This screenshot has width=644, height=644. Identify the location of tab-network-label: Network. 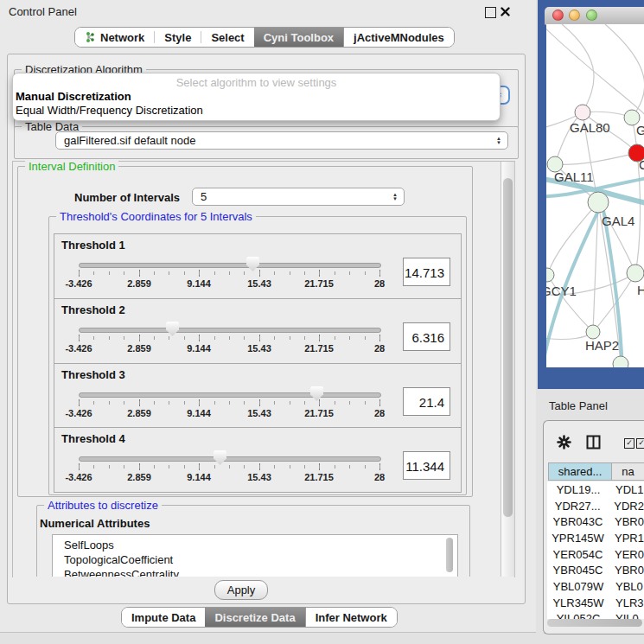
(123, 38).